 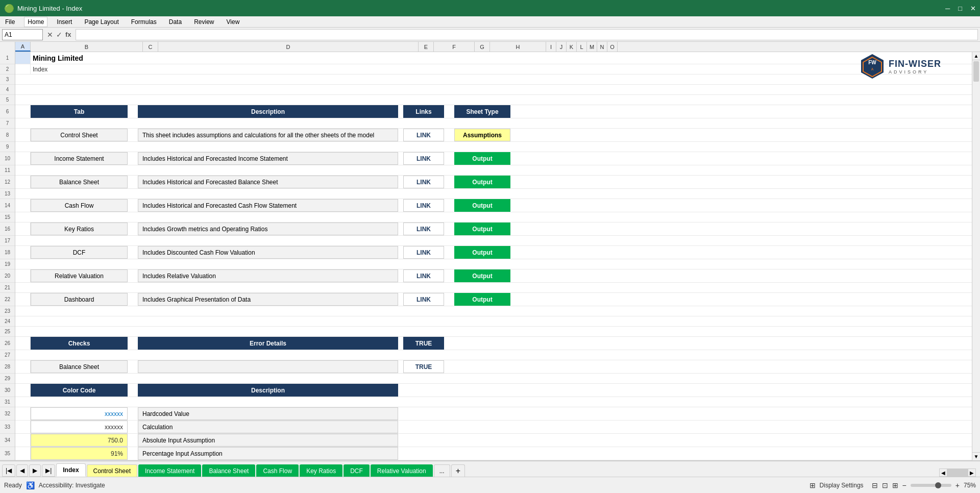 What do you see at coordinates (268, 413) in the screenshot?
I see `desc-hardcoded: Hardcoded Value` at bounding box center [268, 413].